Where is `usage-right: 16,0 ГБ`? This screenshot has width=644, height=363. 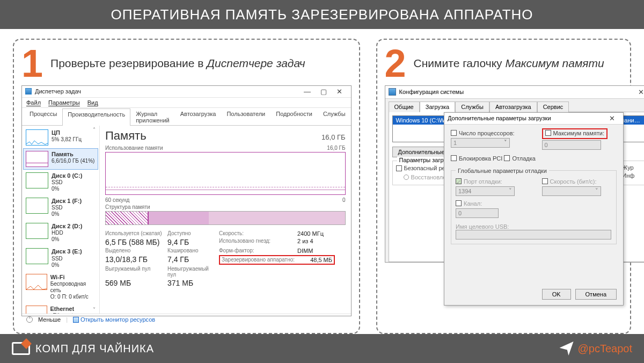 usage-right: 16,0 ГБ is located at coordinates (336, 148).